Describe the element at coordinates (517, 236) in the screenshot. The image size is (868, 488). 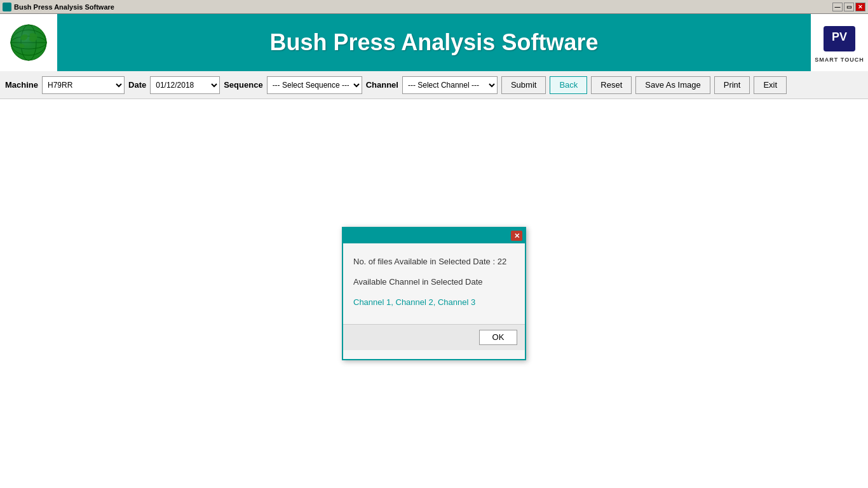
I see `dialog-close-button: ✕` at that location.